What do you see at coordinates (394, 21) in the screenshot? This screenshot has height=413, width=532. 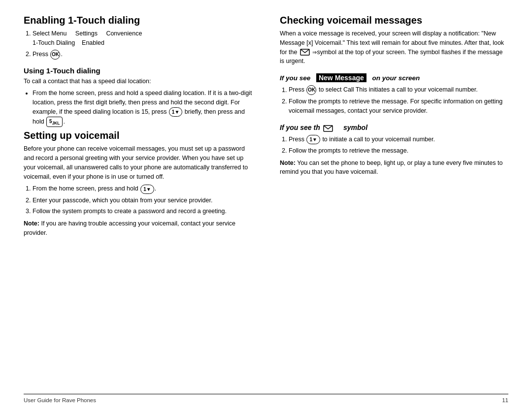 I see `checking-title: Checking voicemail messages` at bounding box center [394, 21].